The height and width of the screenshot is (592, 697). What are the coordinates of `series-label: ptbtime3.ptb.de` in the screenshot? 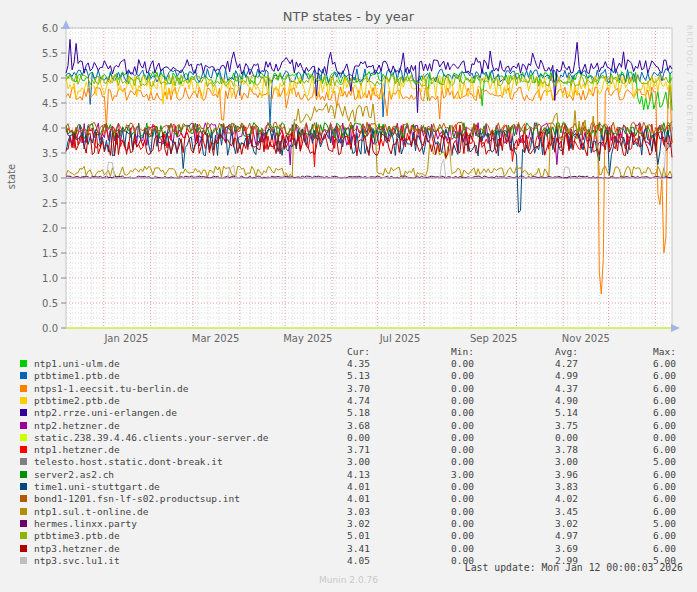 It's located at (77, 536).